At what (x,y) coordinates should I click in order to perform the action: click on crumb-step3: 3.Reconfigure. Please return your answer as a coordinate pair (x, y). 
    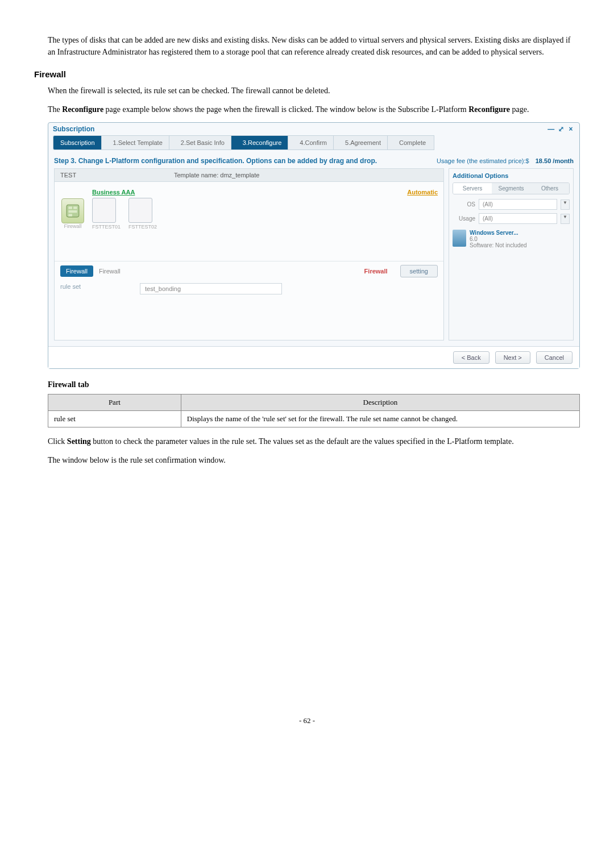
    Looking at the image, I should click on (260, 143).